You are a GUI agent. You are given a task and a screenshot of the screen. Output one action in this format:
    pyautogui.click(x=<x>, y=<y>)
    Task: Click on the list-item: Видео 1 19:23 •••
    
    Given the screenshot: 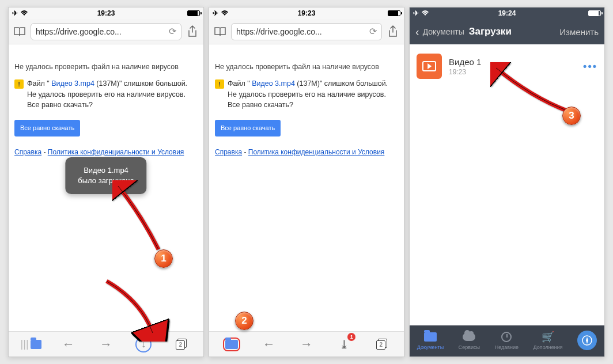 What is the action you would take?
    pyautogui.click(x=507, y=66)
    